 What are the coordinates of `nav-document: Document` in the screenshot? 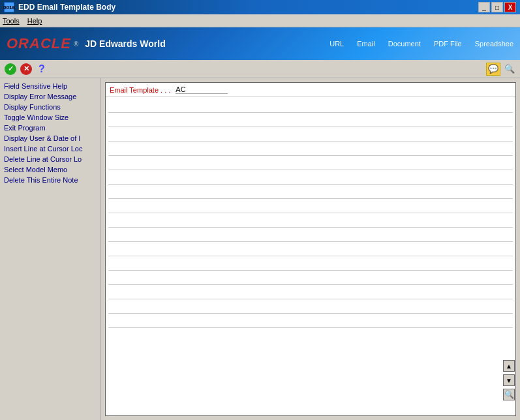 It's located at (405, 44).